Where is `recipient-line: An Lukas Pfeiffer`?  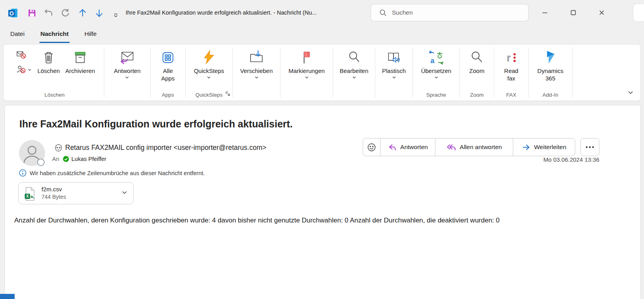 recipient-line: An Lukas Pfeiffer is located at coordinates (79, 159).